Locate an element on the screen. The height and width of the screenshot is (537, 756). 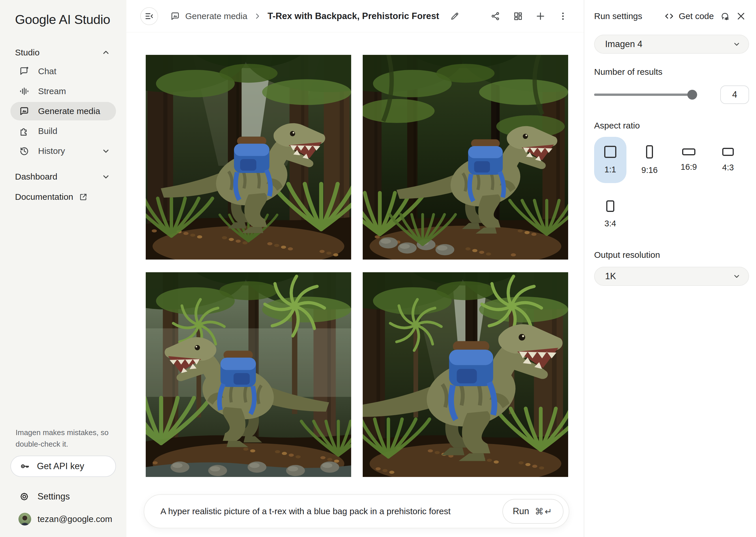
model-select-value: Imagen 4 is located at coordinates (624, 44).